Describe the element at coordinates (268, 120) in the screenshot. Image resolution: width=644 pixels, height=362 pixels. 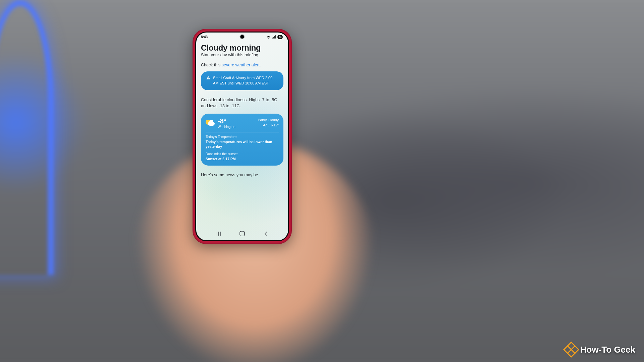
I see `condition-label: Partly Cloudy` at that location.